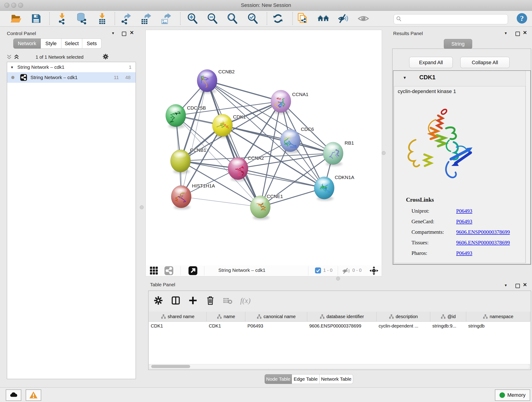 The width and height of the screenshot is (532, 402). Describe the element at coordinates (278, 19) in the screenshot. I see `refresh-icon` at that location.